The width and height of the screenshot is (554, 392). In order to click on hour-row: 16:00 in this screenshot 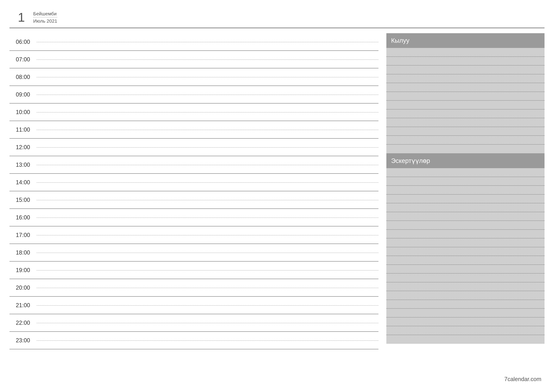, I will do `click(194, 218)`.